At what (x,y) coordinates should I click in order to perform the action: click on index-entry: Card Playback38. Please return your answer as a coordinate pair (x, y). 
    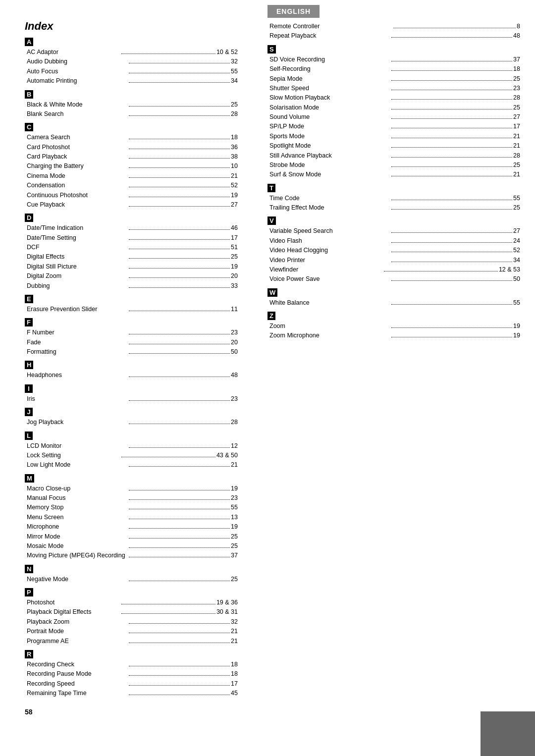
    Looking at the image, I should click on (131, 157).